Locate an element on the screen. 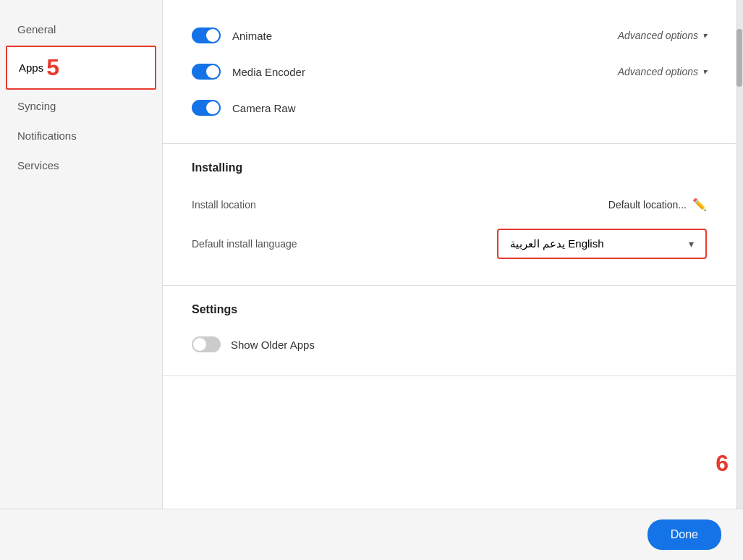  install-location-row: Install location Default location... ✏️ is located at coordinates (449, 204).